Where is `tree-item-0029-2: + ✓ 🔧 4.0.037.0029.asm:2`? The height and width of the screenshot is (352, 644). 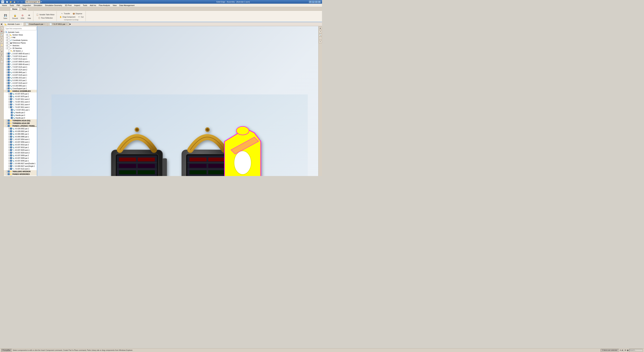
tree-item-0029-2: + ✓ 🔧 4.0.037.0029.asm:2 is located at coordinates (20, 153).